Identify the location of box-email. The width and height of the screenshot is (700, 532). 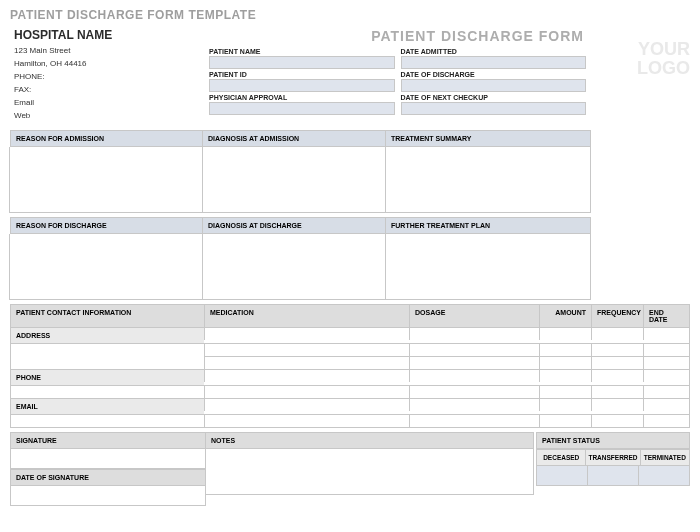
(108, 420).